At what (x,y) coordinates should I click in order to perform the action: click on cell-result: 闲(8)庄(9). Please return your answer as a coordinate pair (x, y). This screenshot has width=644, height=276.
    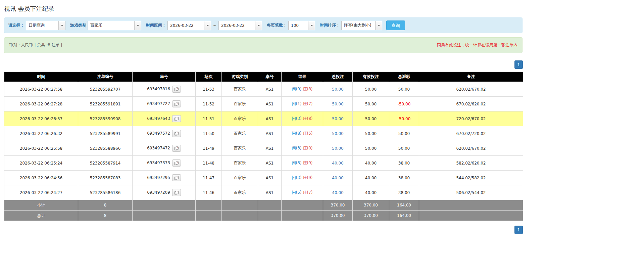
    Looking at the image, I should click on (302, 163).